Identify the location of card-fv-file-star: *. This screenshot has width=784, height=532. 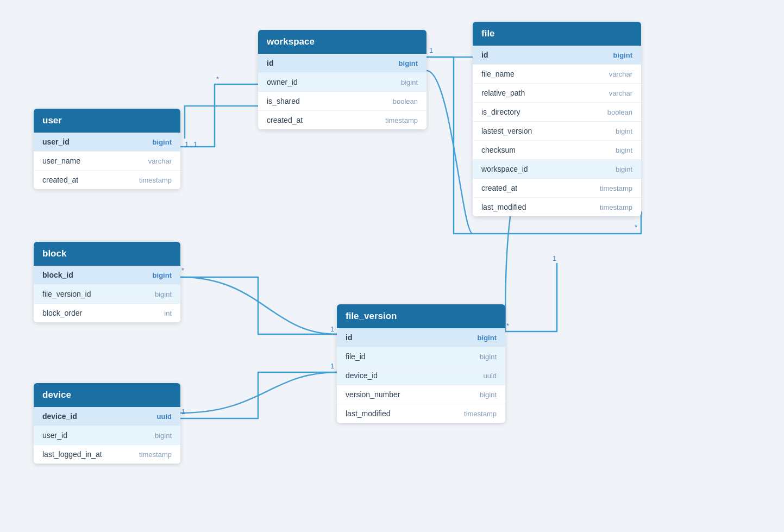
(507, 326).